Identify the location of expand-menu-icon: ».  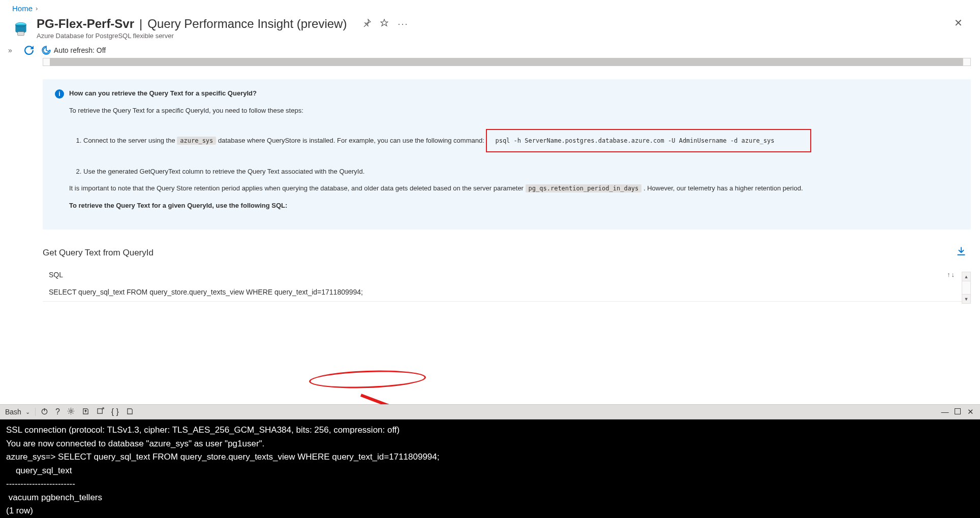
(10, 50).